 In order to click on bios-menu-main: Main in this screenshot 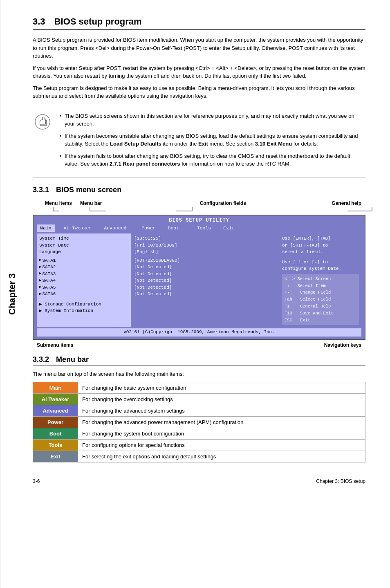, I will do `click(46, 228)`.